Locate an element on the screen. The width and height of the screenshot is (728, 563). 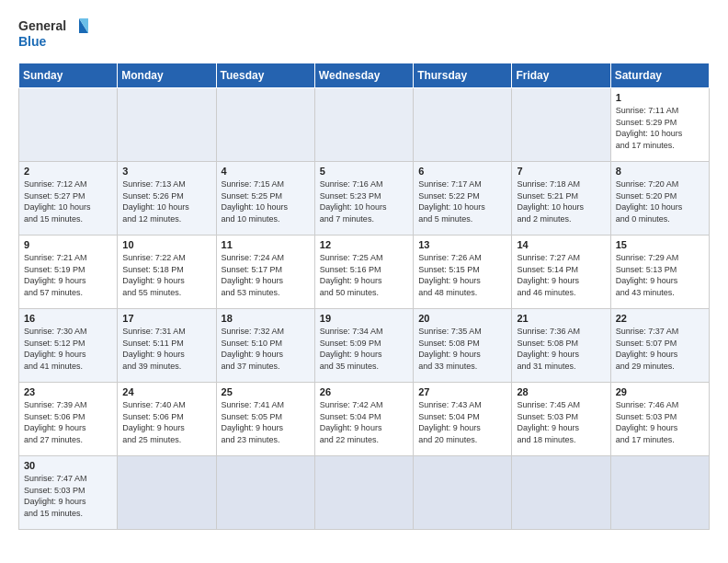
day-number: 23 is located at coordinates (68, 392).